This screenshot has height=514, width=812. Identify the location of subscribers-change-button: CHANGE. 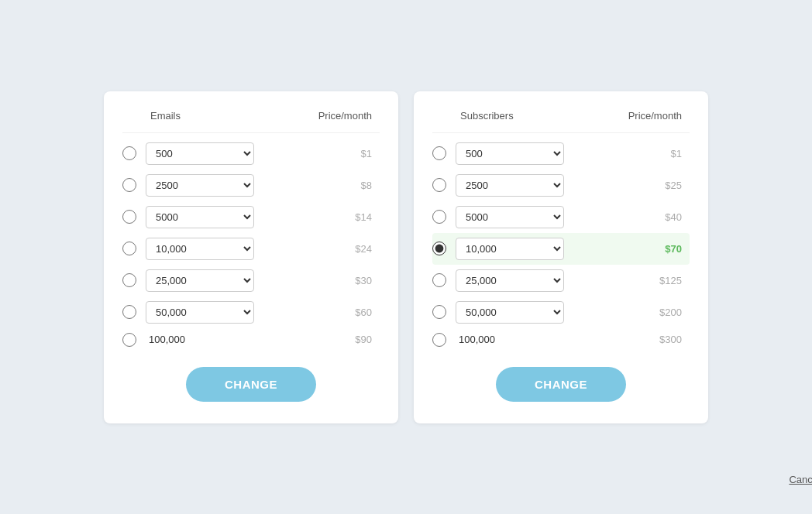
(561, 384).